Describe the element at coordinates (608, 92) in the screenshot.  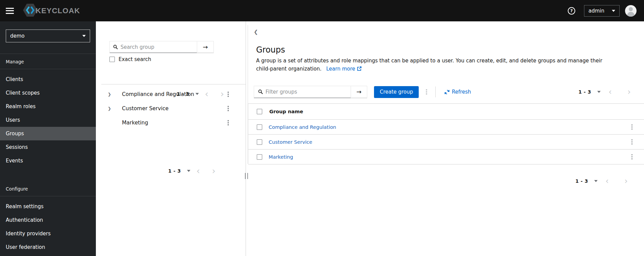
I see `table-pagination-top: 1 - 3 ‹ ›` at that location.